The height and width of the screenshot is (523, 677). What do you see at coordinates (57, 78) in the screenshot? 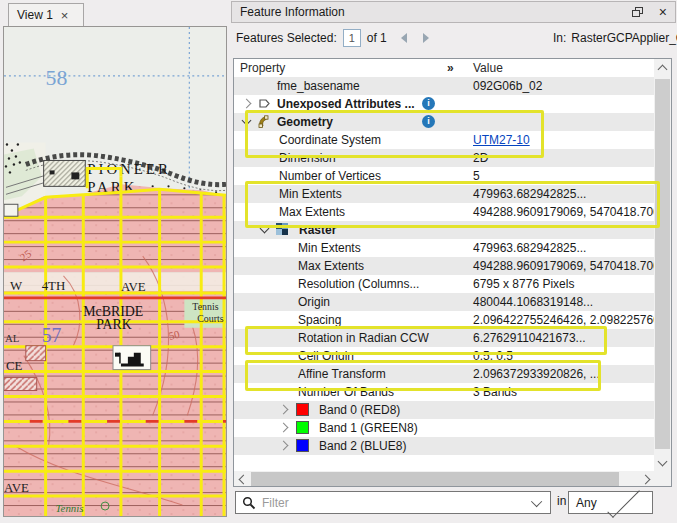
I see `map-grid-number-58: 58` at bounding box center [57, 78].